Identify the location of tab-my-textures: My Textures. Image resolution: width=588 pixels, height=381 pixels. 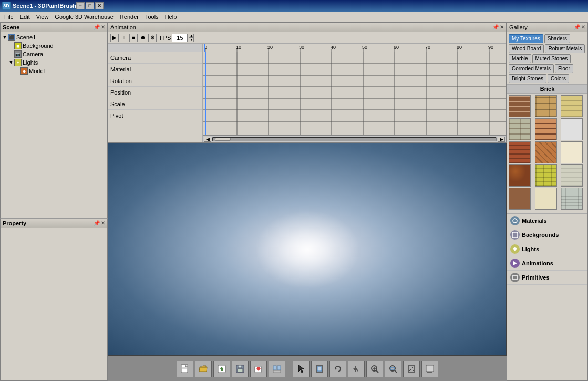
(526, 39).